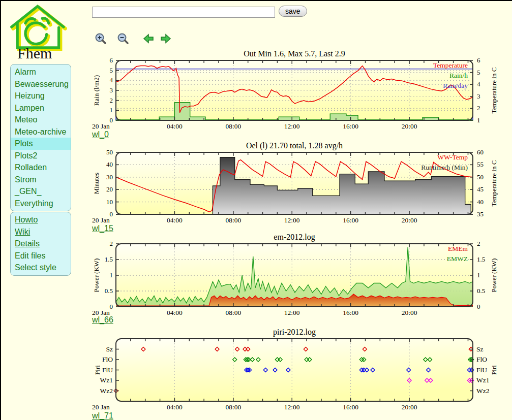  Describe the element at coordinates (184, 12) in the screenshot. I see `command-input` at that location.